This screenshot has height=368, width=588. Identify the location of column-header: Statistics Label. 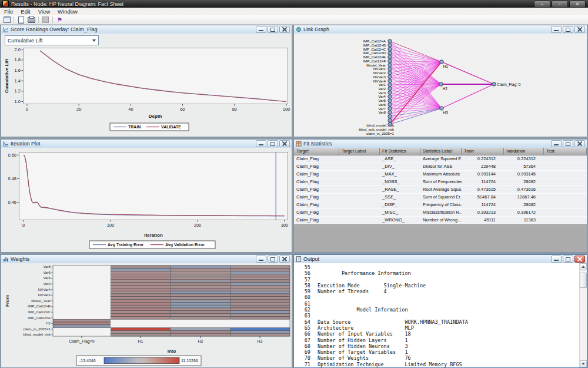
(441, 152).